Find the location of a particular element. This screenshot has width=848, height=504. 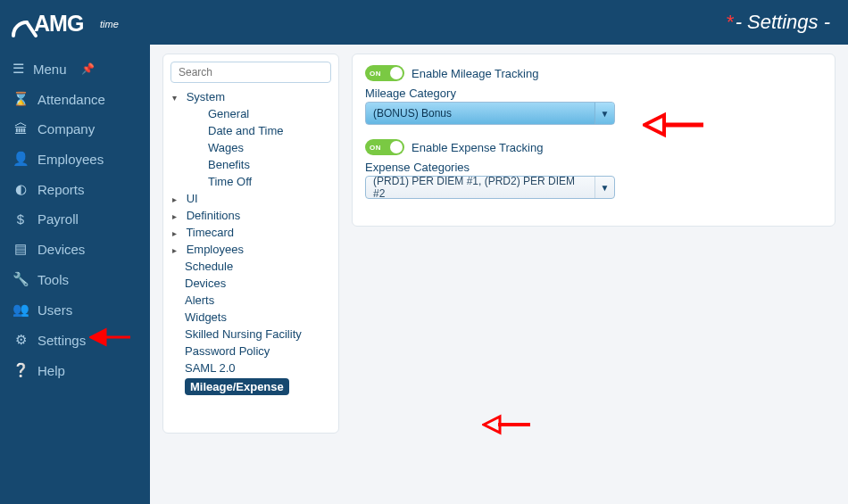

tree-leaf-time-off: Time Off is located at coordinates (263, 182).